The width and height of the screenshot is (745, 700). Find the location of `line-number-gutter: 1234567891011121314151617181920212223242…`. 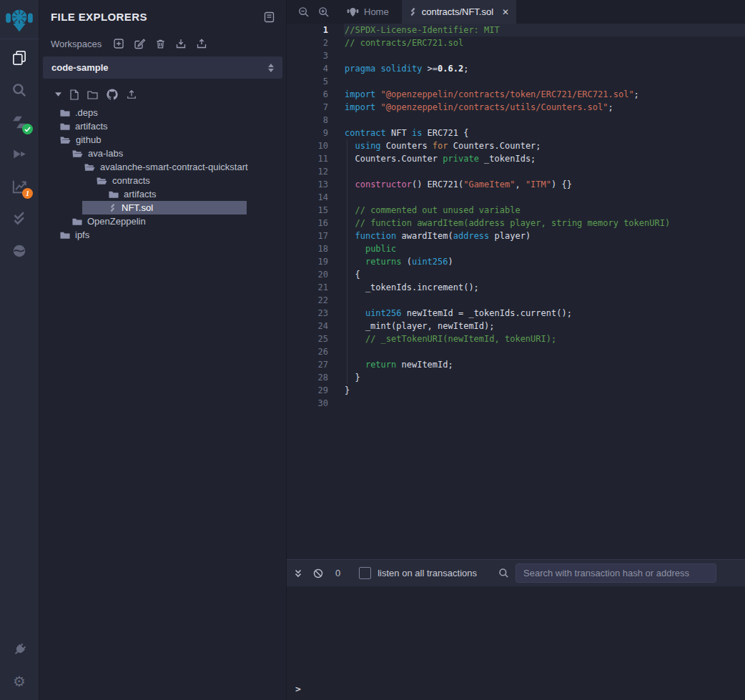

line-number-gutter: 1234567891011121314151617181920212223242… is located at coordinates (315, 292).